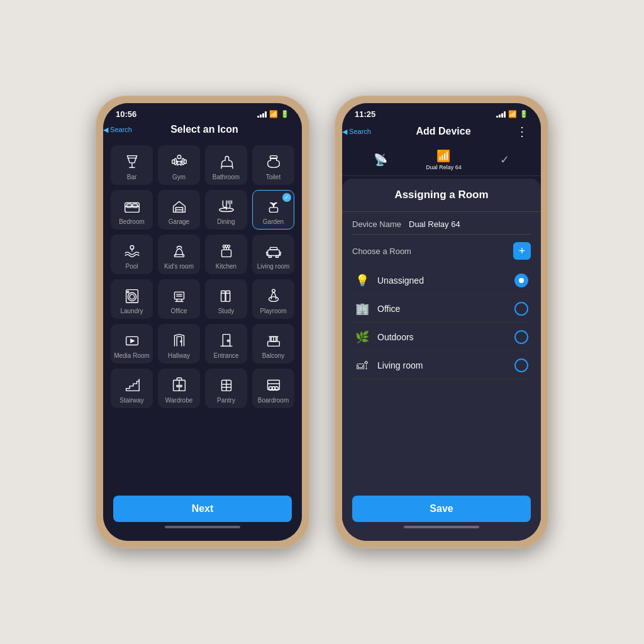 The height and width of the screenshot is (644, 644). Describe the element at coordinates (132, 210) in the screenshot. I see `icon-cell-bedroom: Bedroom` at that location.